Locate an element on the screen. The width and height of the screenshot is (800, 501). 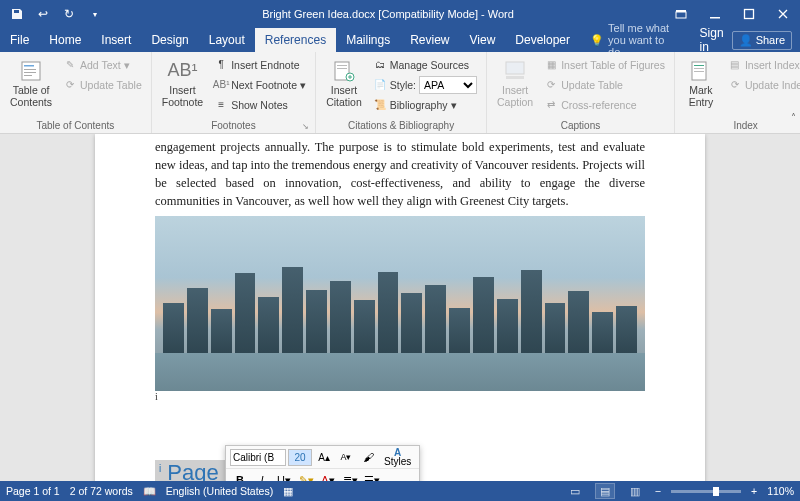
language-status: English (United States) is located at coordinates (220, 491).